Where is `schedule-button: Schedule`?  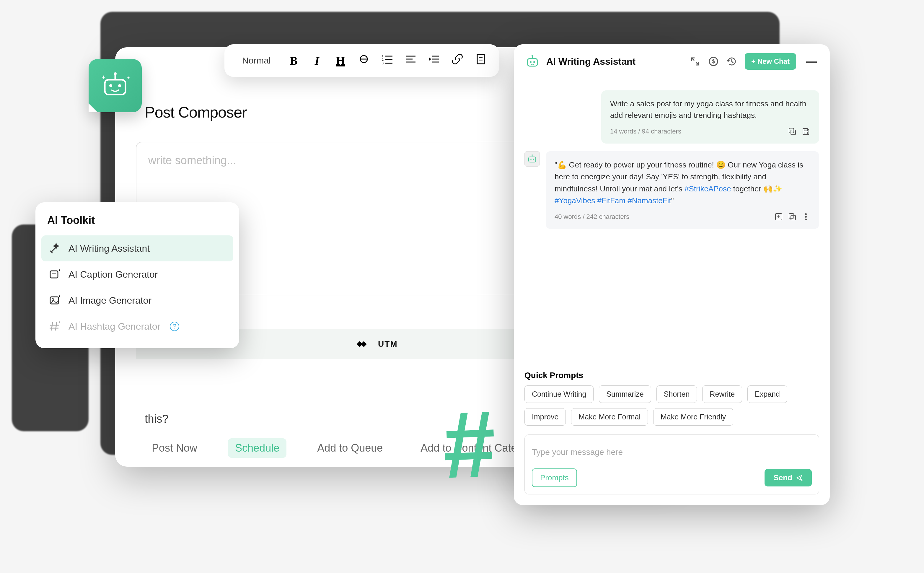
schedule-button: Schedule is located at coordinates (257, 448).